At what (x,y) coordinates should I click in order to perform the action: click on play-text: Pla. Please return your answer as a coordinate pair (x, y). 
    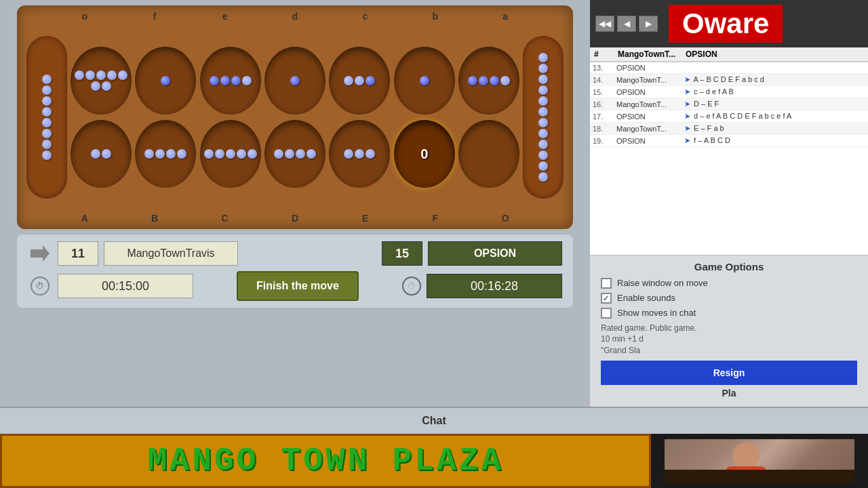
    Looking at the image, I should click on (728, 393).